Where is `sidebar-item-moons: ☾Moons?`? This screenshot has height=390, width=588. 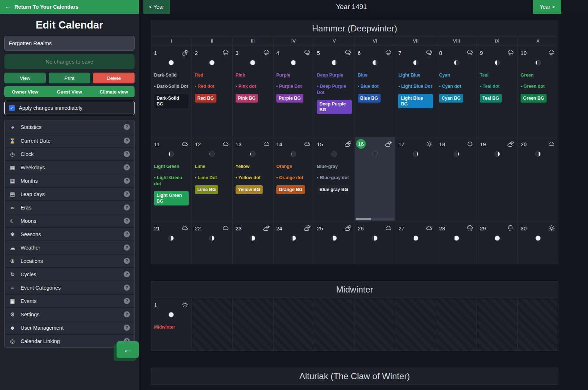
sidebar-item-moons: ☾Moons? is located at coordinates (69, 220).